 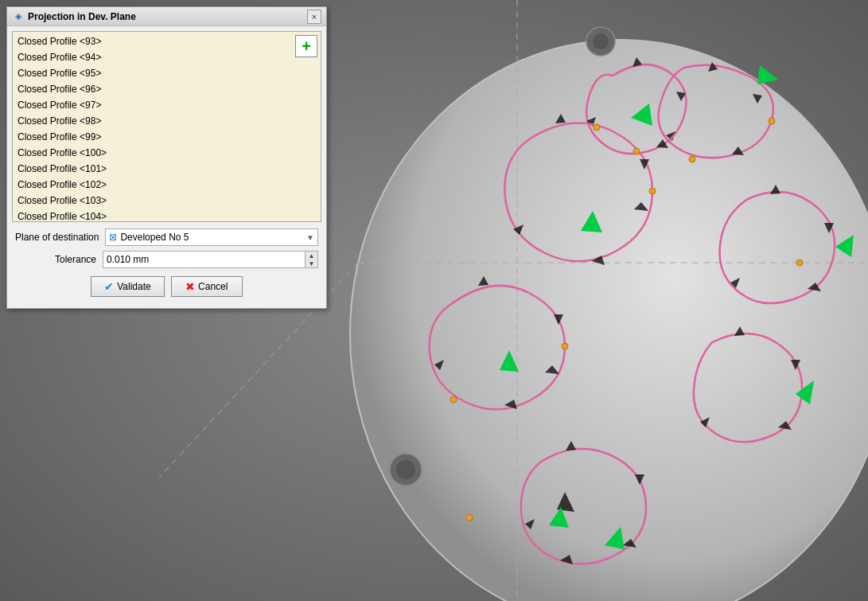 I want to click on cancel-label: Cancel, so click(x=213, y=287).